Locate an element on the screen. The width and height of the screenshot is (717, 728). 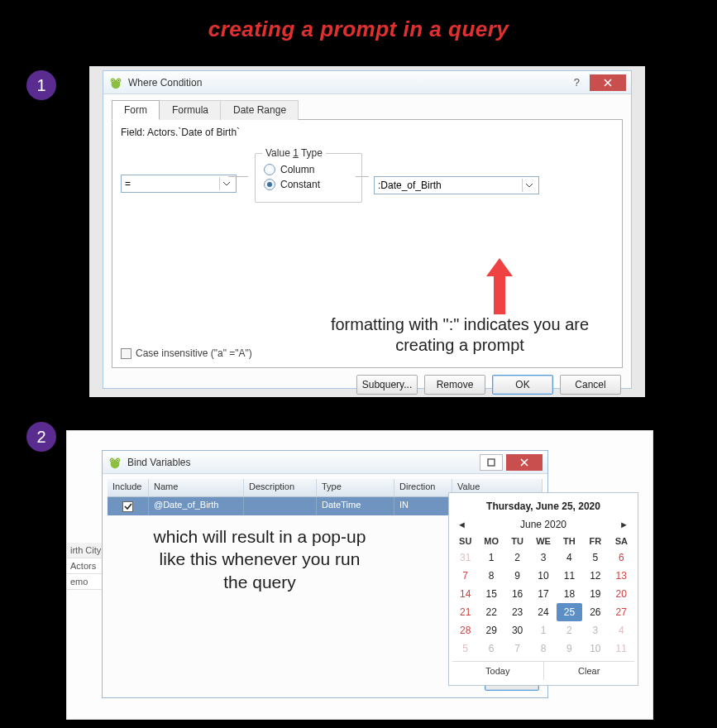
col-type: Type is located at coordinates (356, 488).